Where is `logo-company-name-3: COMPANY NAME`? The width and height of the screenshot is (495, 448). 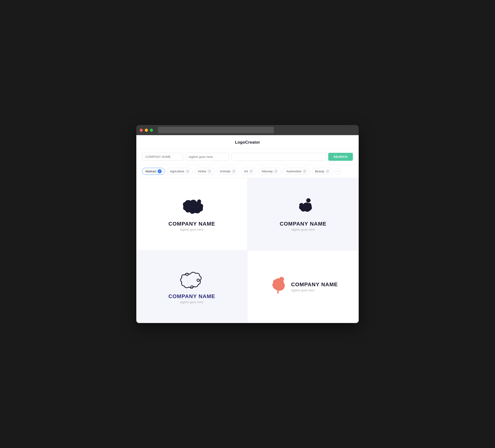 logo-company-name-3: COMPANY NAME is located at coordinates (192, 296).